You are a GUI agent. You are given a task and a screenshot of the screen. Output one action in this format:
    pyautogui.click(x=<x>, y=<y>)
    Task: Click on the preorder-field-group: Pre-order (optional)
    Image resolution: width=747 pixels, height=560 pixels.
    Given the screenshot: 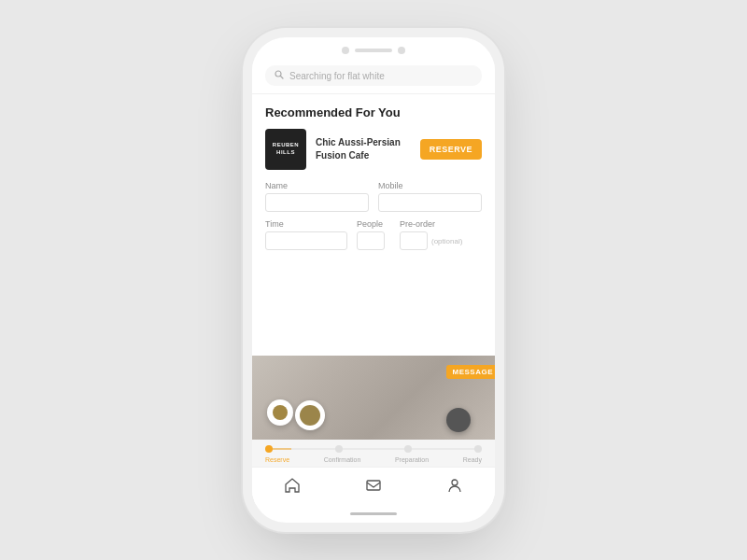 What is the action you would take?
    pyautogui.click(x=441, y=235)
    